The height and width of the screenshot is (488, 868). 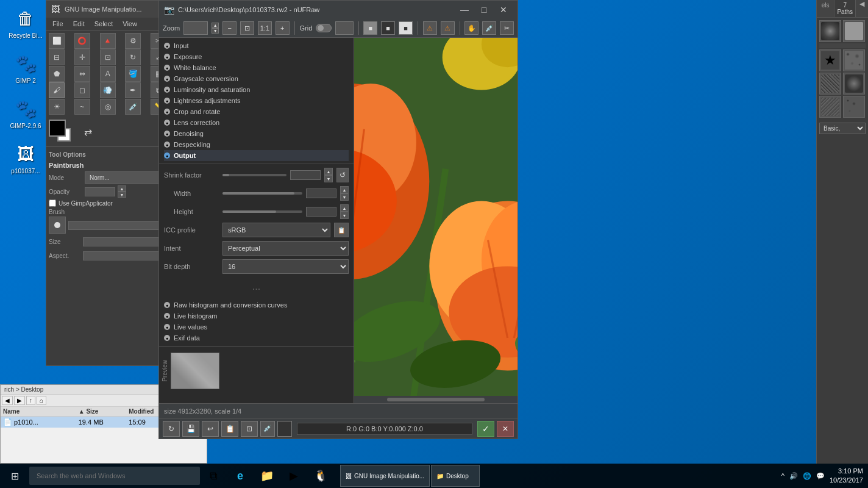 What do you see at coordinates (108, 107) in the screenshot?
I see `tool-convolve: ◎` at bounding box center [108, 107].